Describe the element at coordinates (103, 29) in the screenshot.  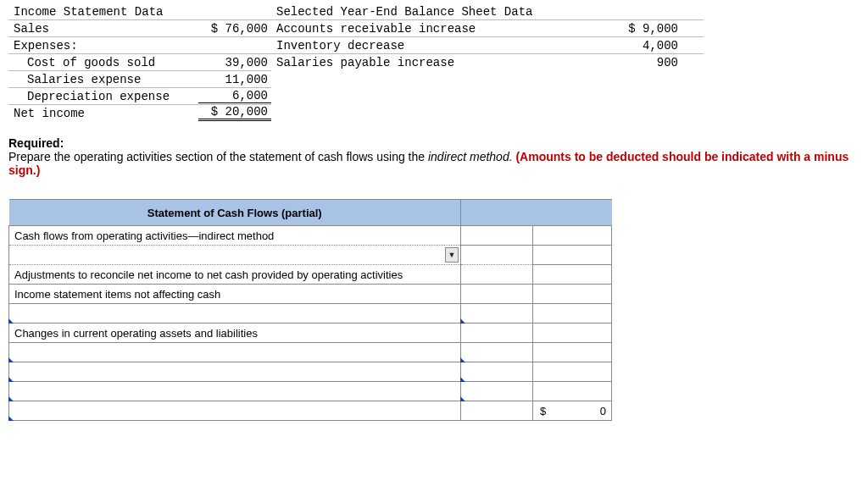
I see `sales-label: Sales` at that location.